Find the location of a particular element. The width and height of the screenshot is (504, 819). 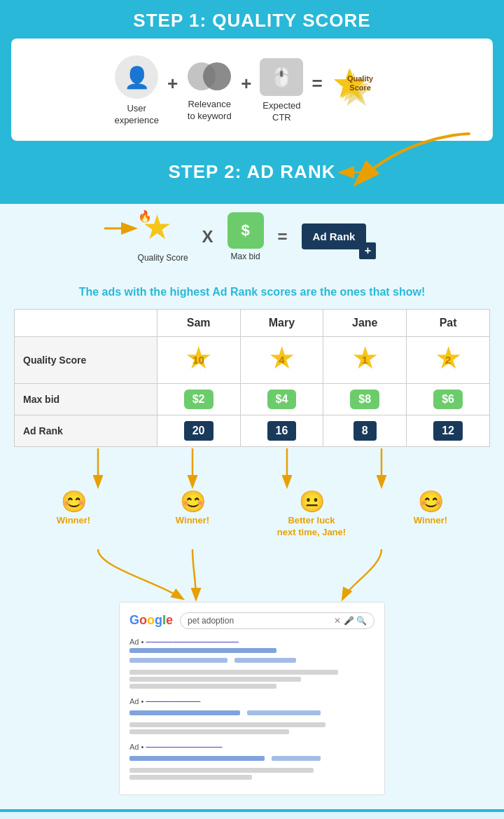

google-search-bar: pet adoption ✕ 🎤 🔍 is located at coordinates (277, 621).